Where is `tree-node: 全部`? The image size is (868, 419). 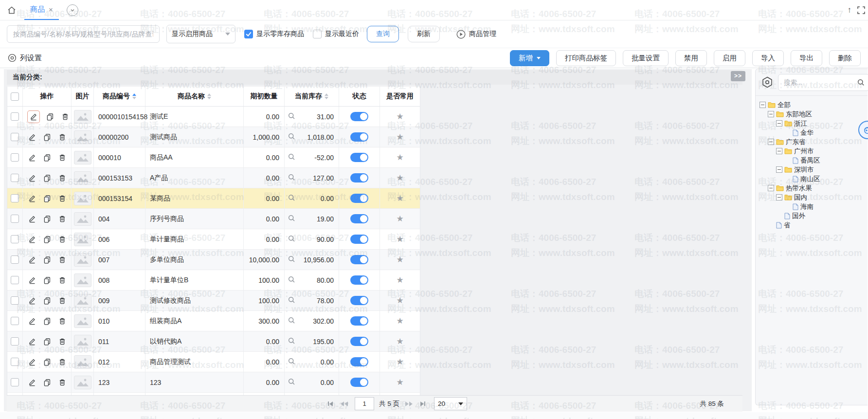 tree-node: 全部 is located at coordinates (812, 105).